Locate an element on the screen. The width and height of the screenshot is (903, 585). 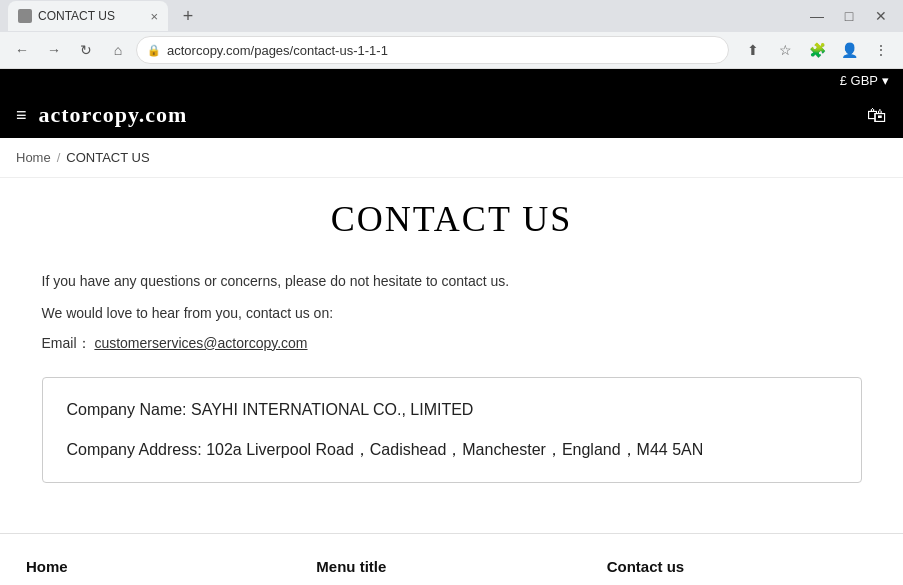
back-button: ← is located at coordinates (22, 50).